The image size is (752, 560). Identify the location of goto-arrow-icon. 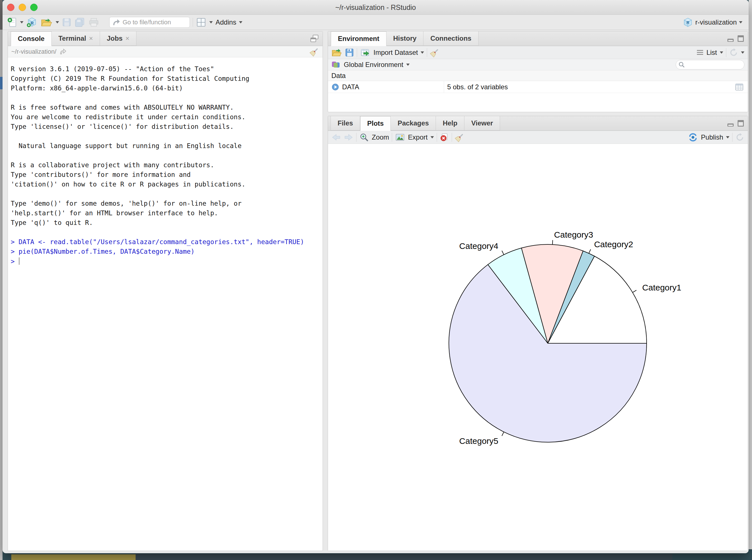
(116, 22).